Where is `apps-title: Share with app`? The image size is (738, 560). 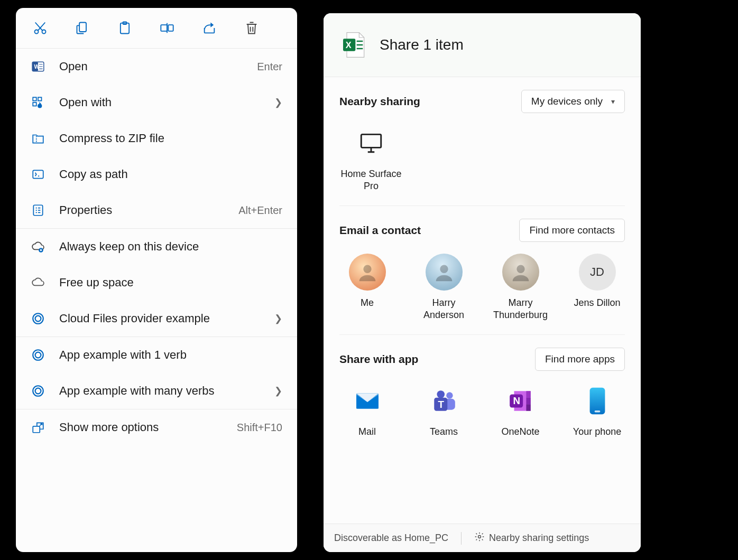 apps-title: Share with app is located at coordinates (379, 359).